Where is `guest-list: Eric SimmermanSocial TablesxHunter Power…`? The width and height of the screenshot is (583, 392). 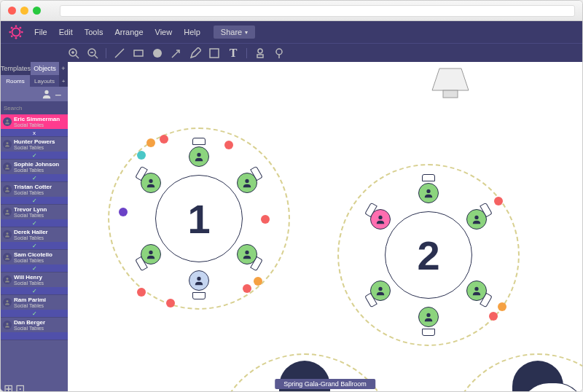
guest-list: Eric SimmermanSocial TablesxHunter Power… is located at coordinates (34, 247).